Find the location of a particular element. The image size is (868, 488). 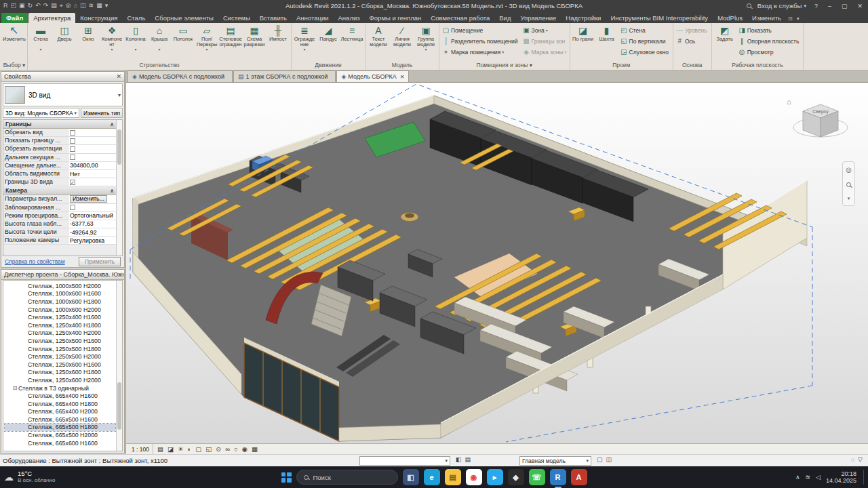

ribbon-tab: Системы is located at coordinates (237, 18).